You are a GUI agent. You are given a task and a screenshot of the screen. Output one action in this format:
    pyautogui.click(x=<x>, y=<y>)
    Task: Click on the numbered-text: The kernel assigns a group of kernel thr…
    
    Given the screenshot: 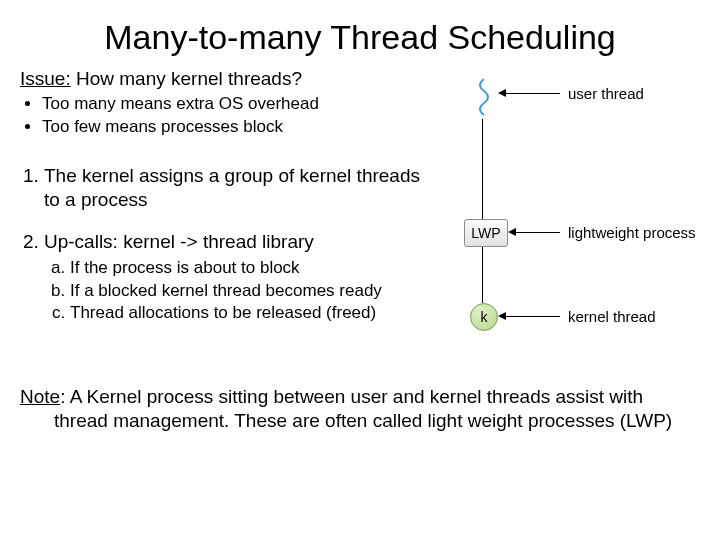 What is the action you would take?
    pyautogui.click(x=232, y=188)
    